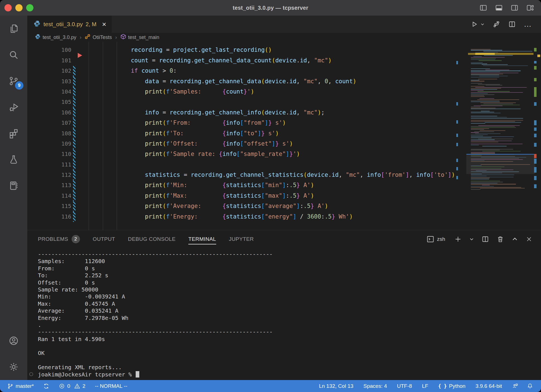  Describe the element at coordinates (49, 134) in the screenshot. I see `line-number: 108` at that location.